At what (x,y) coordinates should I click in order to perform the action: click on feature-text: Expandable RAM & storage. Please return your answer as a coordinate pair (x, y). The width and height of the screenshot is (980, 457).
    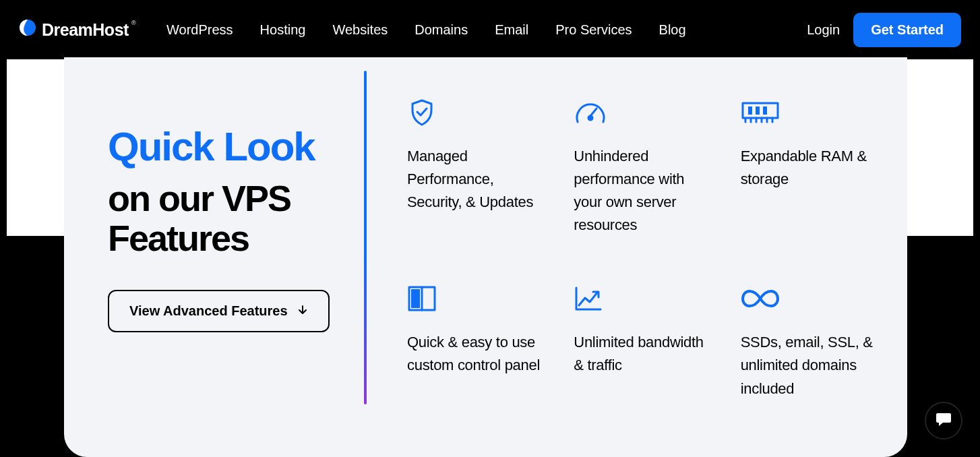
    Looking at the image, I should click on (810, 168).